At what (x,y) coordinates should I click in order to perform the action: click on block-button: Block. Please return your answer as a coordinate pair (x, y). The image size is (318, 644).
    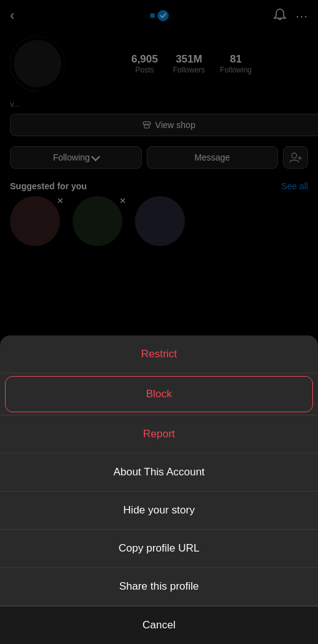
    Looking at the image, I should click on (159, 394).